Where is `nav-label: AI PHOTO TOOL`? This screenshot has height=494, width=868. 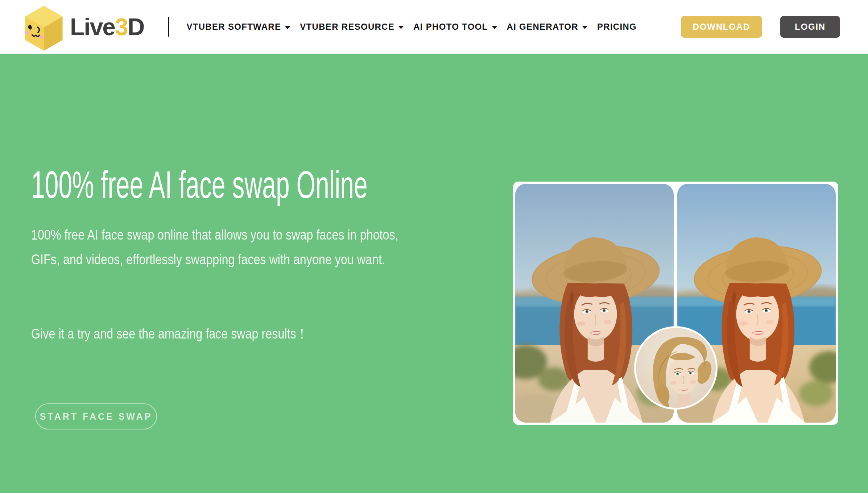 nav-label: AI PHOTO TOOL is located at coordinates (450, 27).